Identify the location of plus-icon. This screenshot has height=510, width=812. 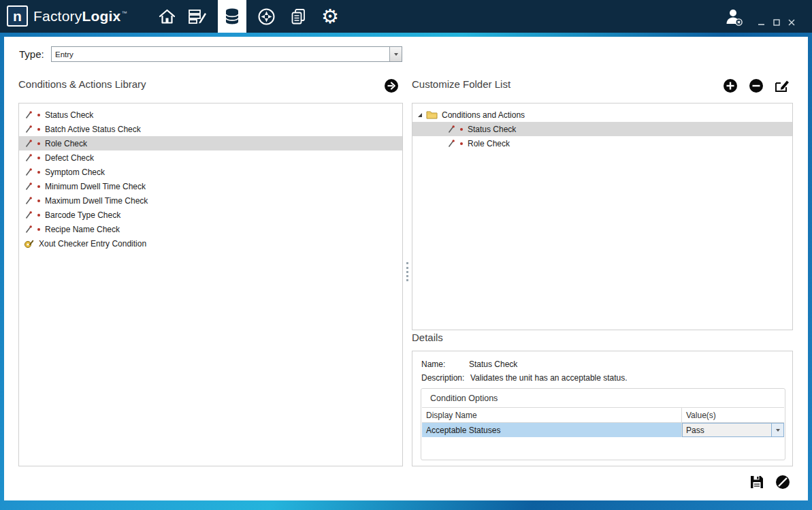
(730, 86).